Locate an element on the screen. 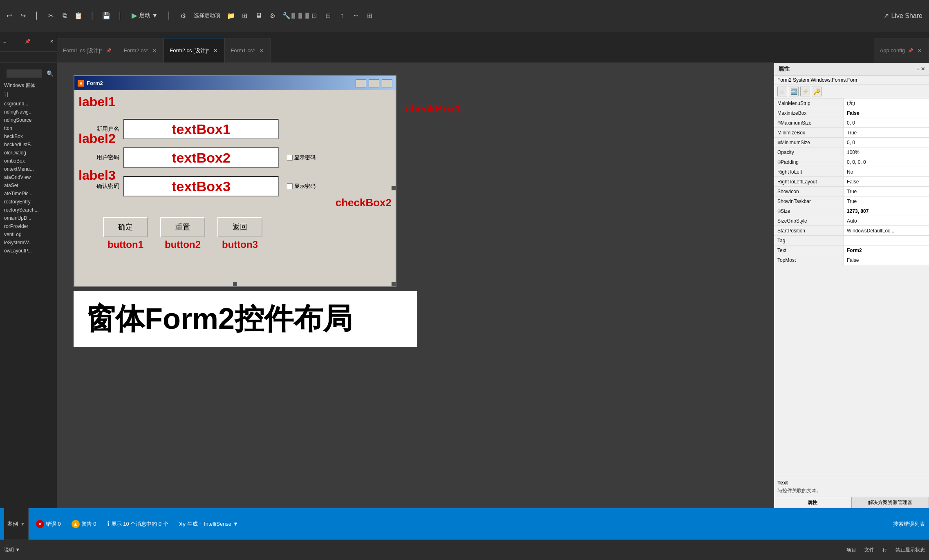 This screenshot has height=560, width=929. form-maximize-btn: □ is located at coordinates (374, 83).